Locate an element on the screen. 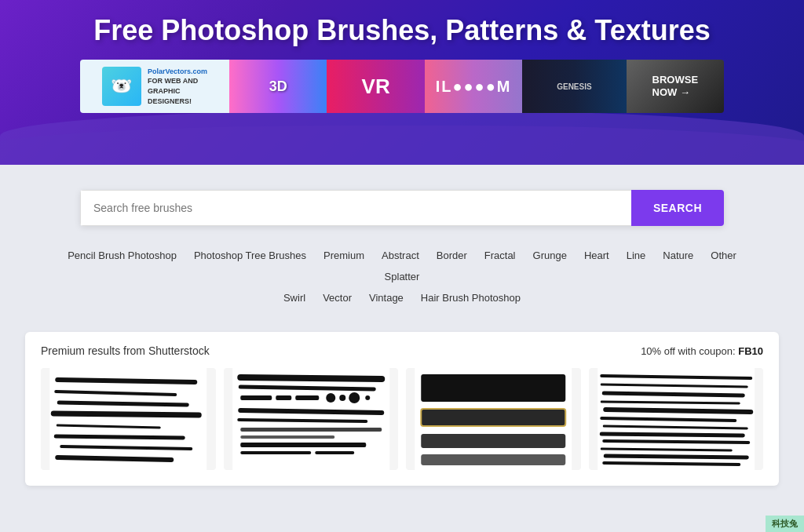  coupon-code: FB10 is located at coordinates (751, 352).